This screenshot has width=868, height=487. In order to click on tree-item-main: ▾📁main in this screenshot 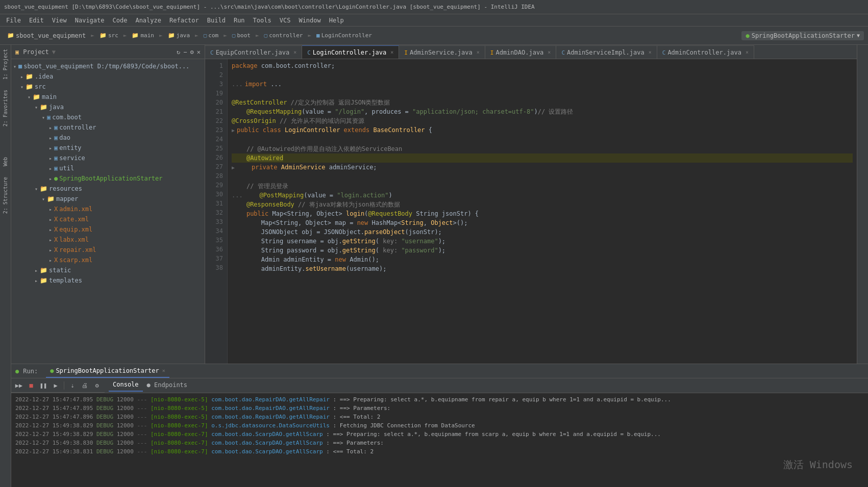, I will do `click(108, 97)`.